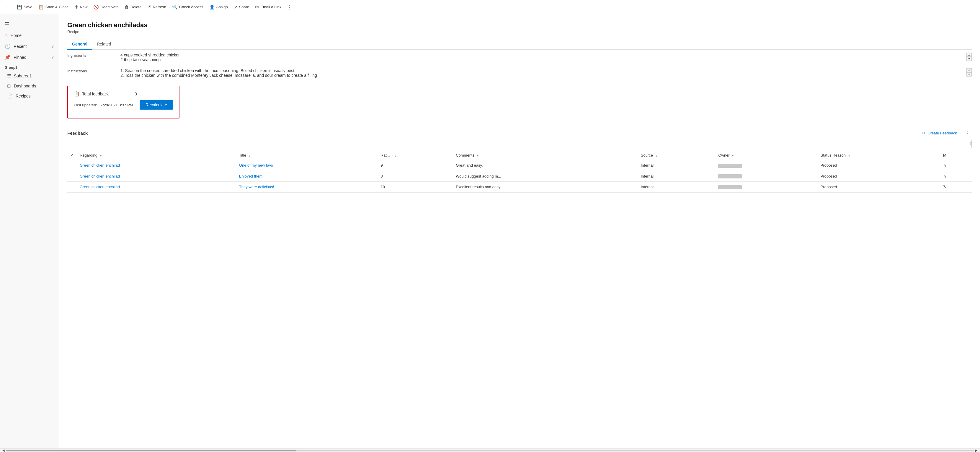 This screenshot has width=980, height=452. What do you see at coordinates (415, 155) in the screenshot?
I see `table-col-rating: Rat... ↑ ∨` at bounding box center [415, 155].